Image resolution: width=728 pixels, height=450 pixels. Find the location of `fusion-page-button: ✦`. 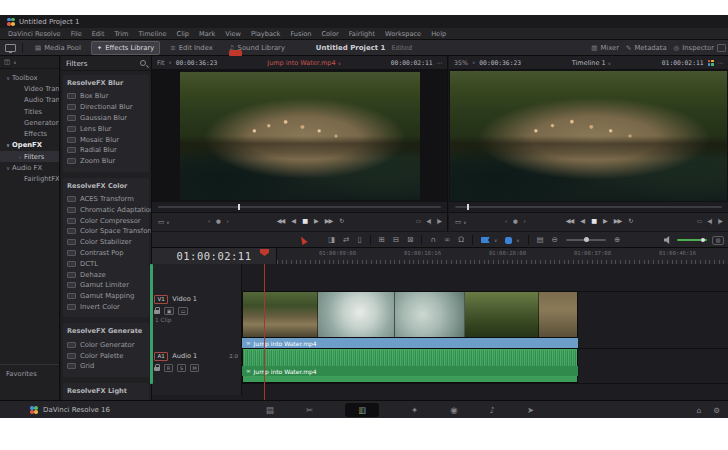

fusion-page-button: ✦ is located at coordinates (414, 410).